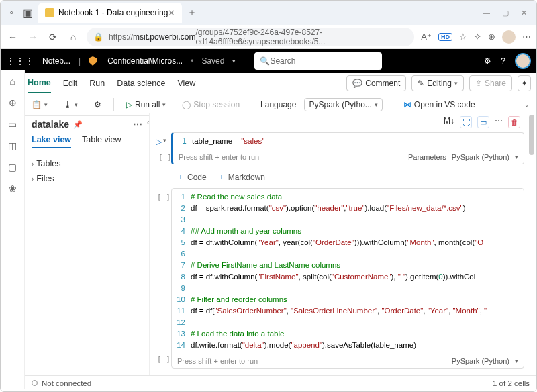 This screenshot has width=537, height=392. What do you see at coordinates (479, 83) in the screenshot?
I see `share-icon: ⇪` at bounding box center [479, 83].